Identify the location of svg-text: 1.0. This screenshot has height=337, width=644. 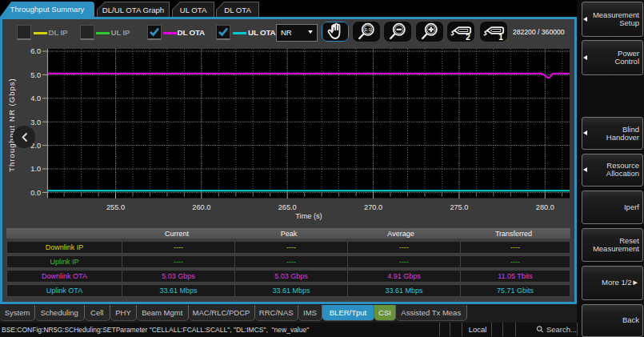
(35, 169).